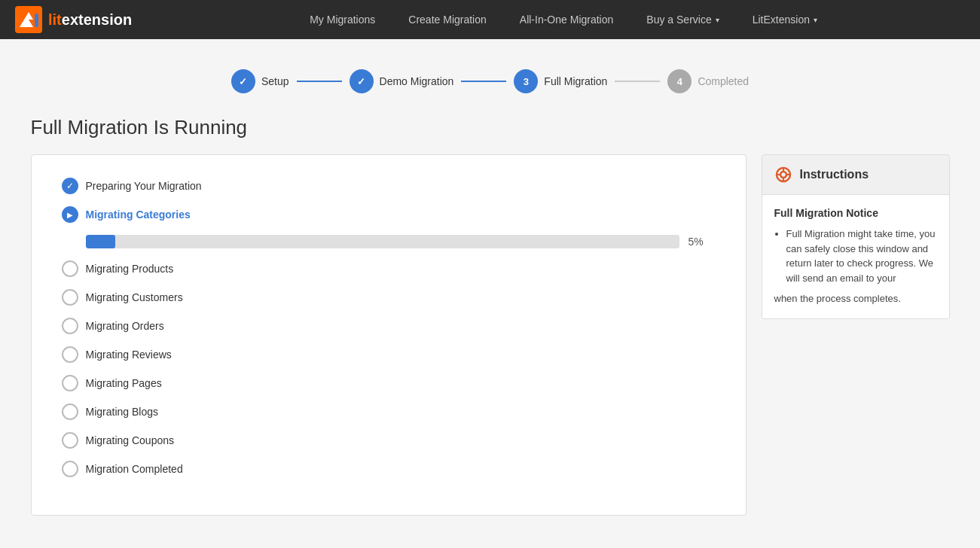  I want to click on instructions-list: Full Migration might take time, you can …, so click(856, 256).